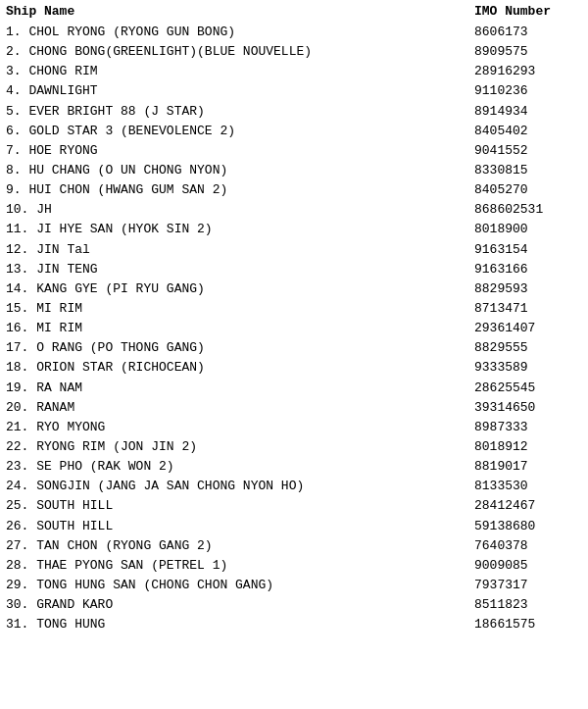 This screenshot has height=709, width=588. I want to click on table-row: 14. KANG GYE (PI RYU GANG)8829593, so click(294, 289).